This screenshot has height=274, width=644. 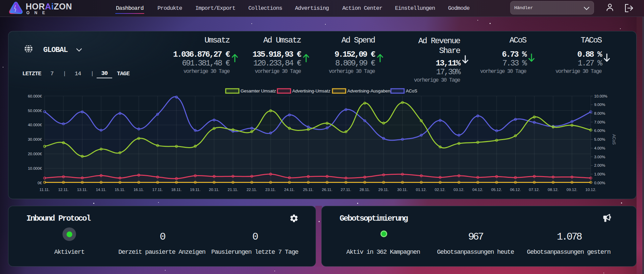 I want to click on svg-text: 60.000€, so click(x=35, y=96).